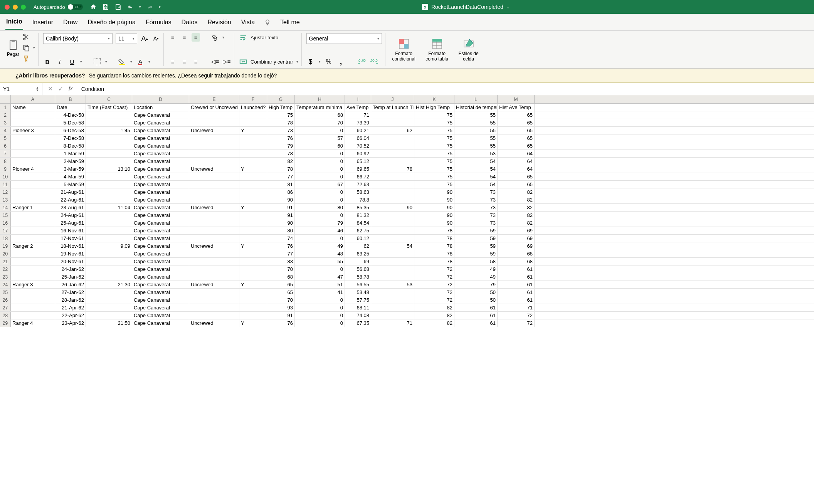  I want to click on cell: 70, so click(320, 123).